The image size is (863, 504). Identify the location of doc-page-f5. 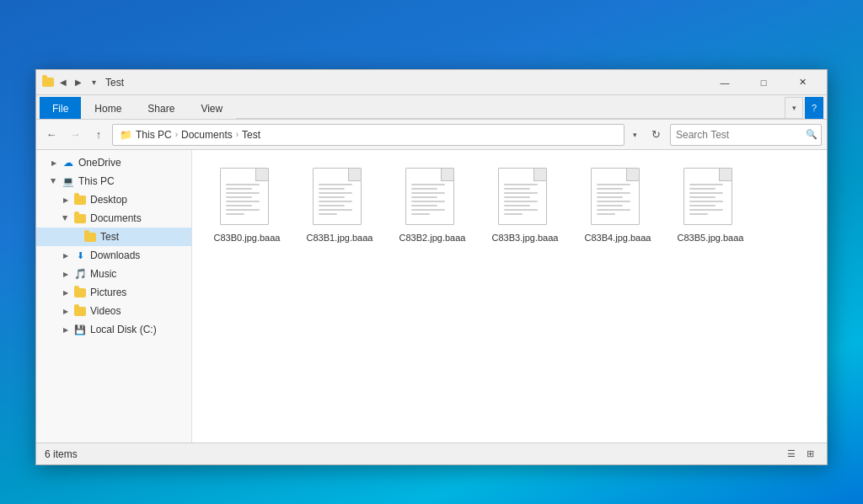
(708, 196).